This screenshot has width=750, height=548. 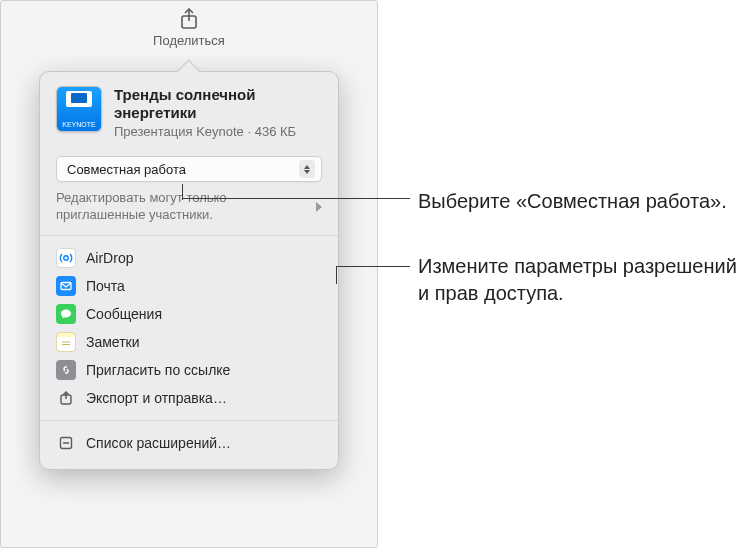 What do you see at coordinates (66, 314) in the screenshot?
I see `messages-icon` at bounding box center [66, 314].